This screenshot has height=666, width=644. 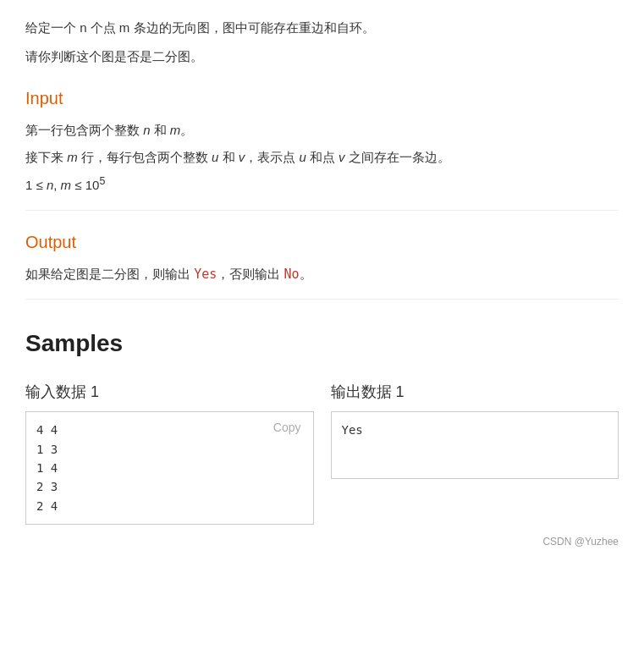 What do you see at coordinates (169, 393) in the screenshot?
I see `input-sample-label: 输入数据 1` at bounding box center [169, 393].